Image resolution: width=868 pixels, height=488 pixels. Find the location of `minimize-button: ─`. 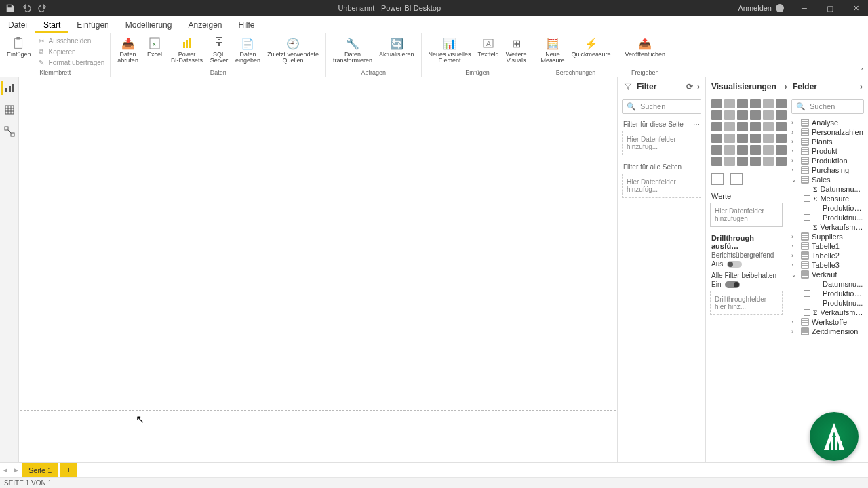

minimize-button: ─ is located at coordinates (804, 8).